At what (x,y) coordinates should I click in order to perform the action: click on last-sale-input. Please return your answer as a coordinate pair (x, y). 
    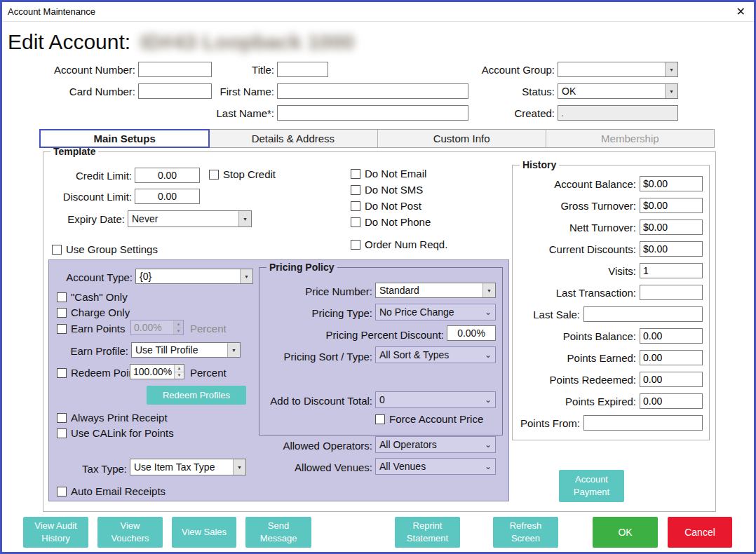
    Looking at the image, I should click on (643, 314).